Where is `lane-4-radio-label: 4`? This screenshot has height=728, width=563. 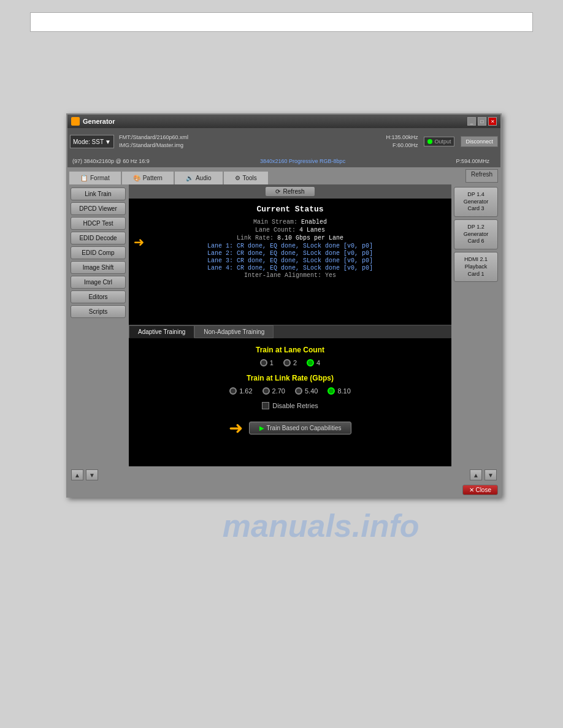
lane-4-radio-label: 4 is located at coordinates (318, 363).